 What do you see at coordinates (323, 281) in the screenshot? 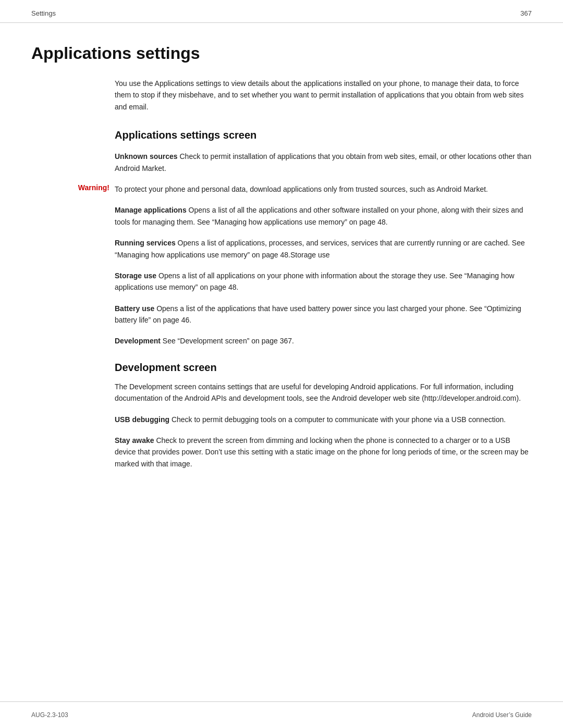
I see `list-item: Storage use Opens a list of all applicat…` at bounding box center [323, 281].